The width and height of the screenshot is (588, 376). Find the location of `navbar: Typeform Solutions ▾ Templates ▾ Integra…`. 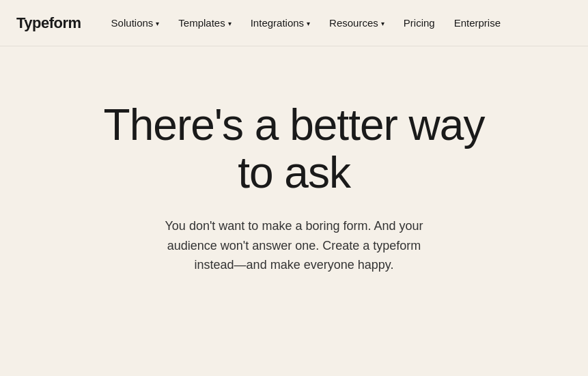

navbar: Typeform Solutions ▾ Templates ▾ Integra… is located at coordinates (294, 23).